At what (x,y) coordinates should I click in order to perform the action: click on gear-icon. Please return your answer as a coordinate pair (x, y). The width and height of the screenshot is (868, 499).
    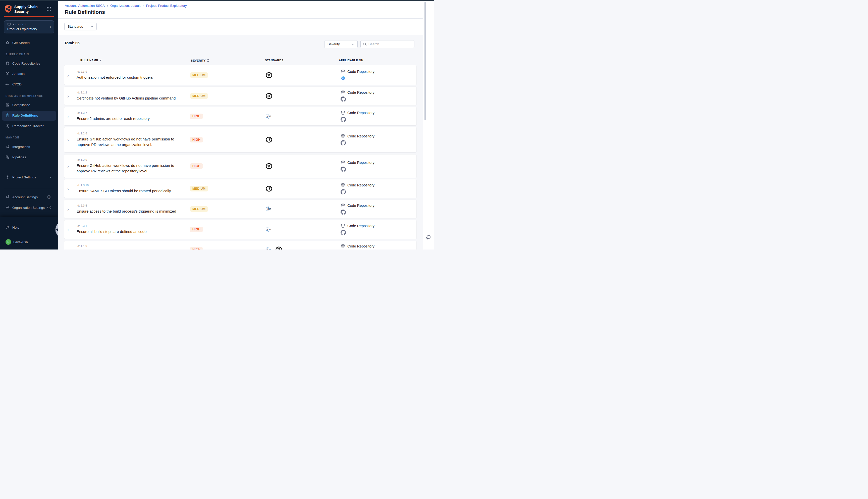
    Looking at the image, I should click on (8, 177).